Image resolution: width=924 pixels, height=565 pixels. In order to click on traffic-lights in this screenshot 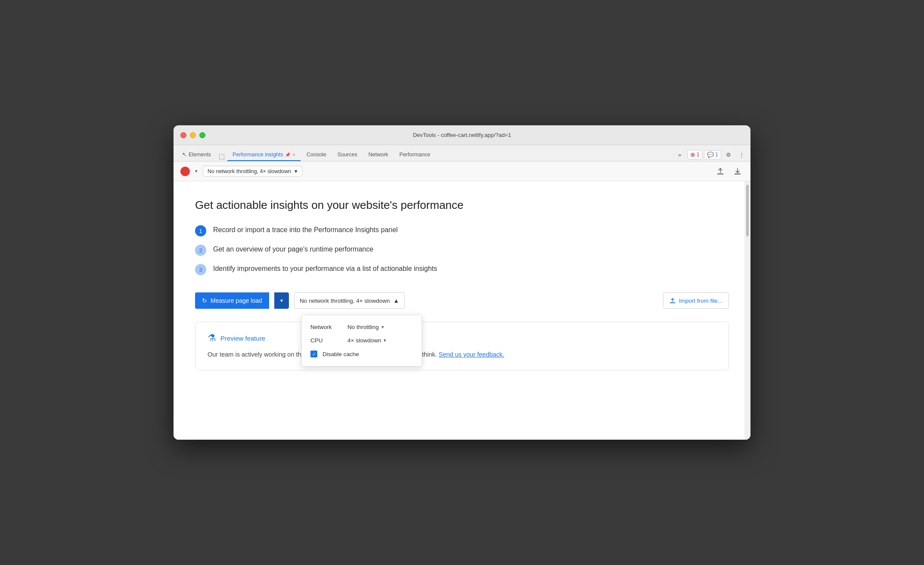, I will do `click(193, 135)`.